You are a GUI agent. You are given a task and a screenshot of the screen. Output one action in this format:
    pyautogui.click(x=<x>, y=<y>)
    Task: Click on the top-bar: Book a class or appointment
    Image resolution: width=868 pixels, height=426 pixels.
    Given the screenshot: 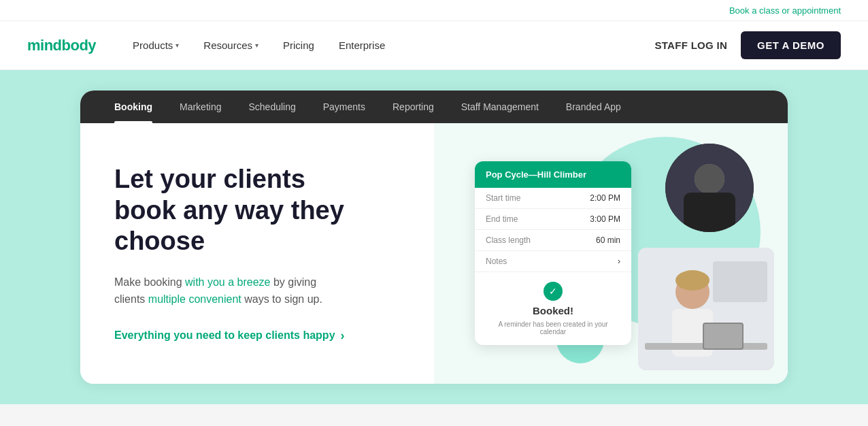 What is the action you would take?
    pyautogui.click(x=434, y=11)
    